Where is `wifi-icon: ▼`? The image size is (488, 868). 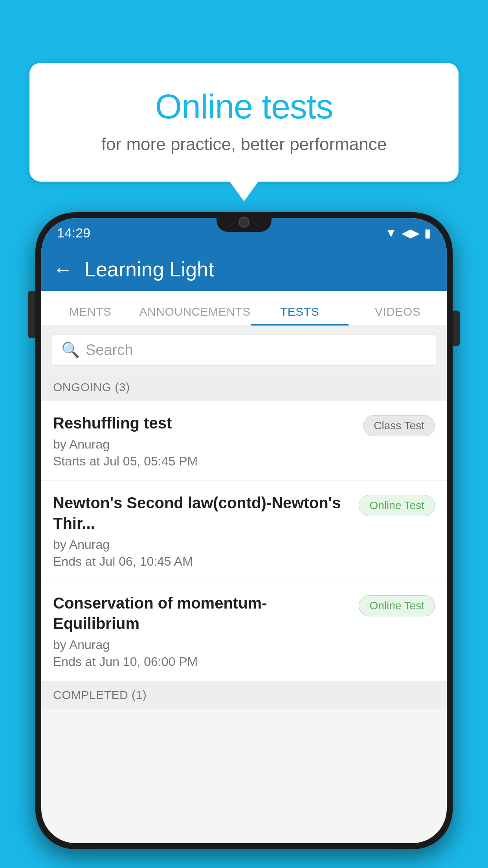 wifi-icon: ▼ is located at coordinates (391, 233).